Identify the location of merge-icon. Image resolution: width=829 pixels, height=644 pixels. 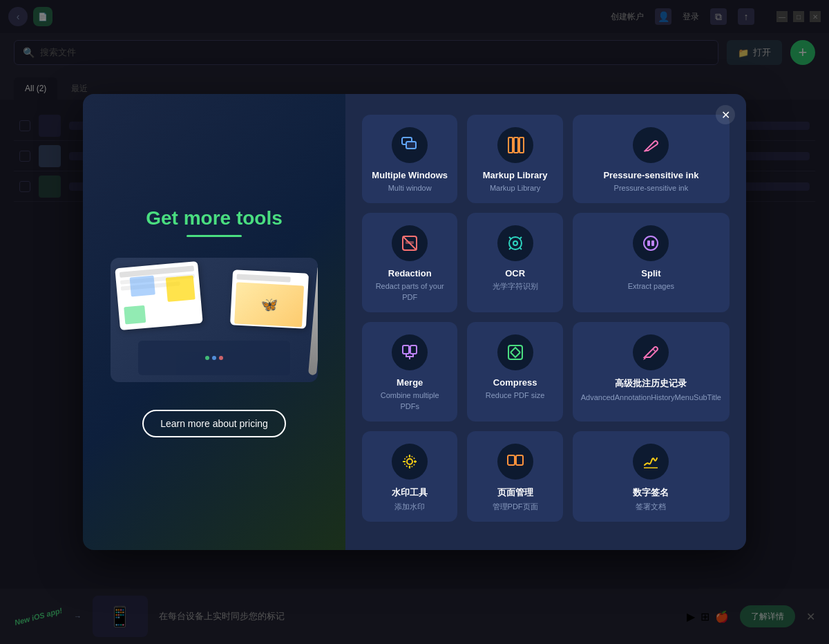
(410, 352).